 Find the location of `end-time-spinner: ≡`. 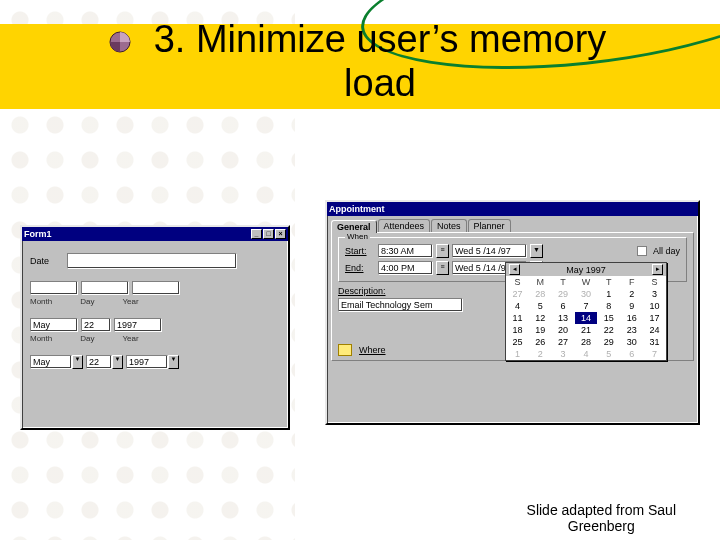

end-time-spinner: ≡ is located at coordinates (442, 268).